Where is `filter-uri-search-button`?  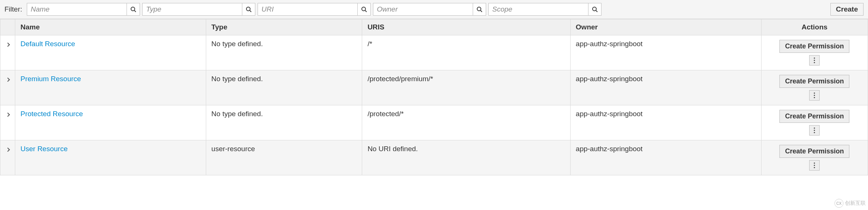 filter-uri-search-button is located at coordinates (364, 9).